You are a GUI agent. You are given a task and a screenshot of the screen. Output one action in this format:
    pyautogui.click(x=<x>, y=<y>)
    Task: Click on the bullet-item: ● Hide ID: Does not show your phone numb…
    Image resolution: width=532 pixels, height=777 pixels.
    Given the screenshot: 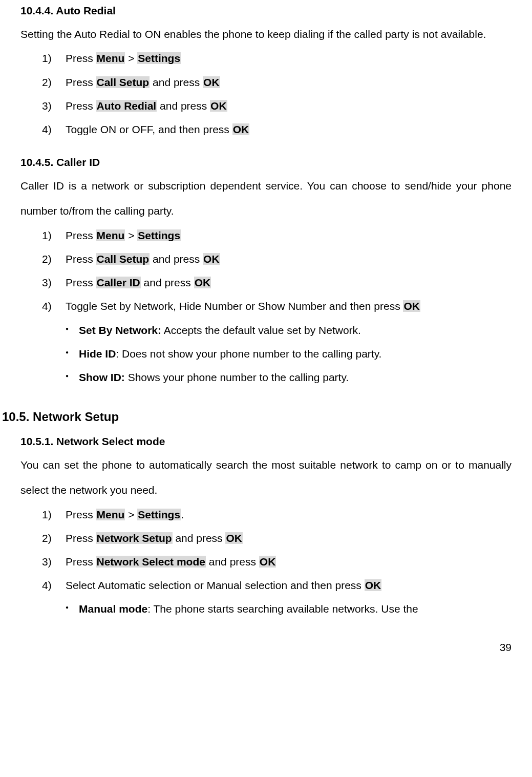 What is the action you would take?
    pyautogui.click(x=289, y=354)
    